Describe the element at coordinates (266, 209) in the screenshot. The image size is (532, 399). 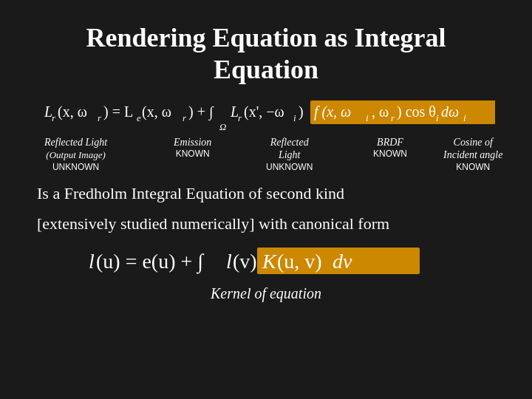
I see `fredholm-section: Is a Fredholm Integral Equation of secon…` at that location.